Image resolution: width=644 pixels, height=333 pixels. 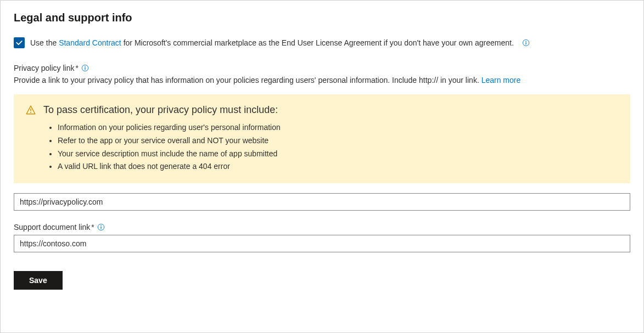 I want to click on standard-contract-row: Use the Standard Contract for Microsoft'…, so click(x=322, y=43).